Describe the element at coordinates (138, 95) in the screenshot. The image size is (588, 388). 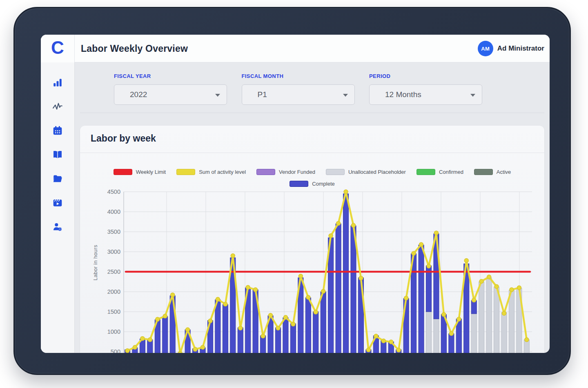
I see `filter-value: 2022` at that location.